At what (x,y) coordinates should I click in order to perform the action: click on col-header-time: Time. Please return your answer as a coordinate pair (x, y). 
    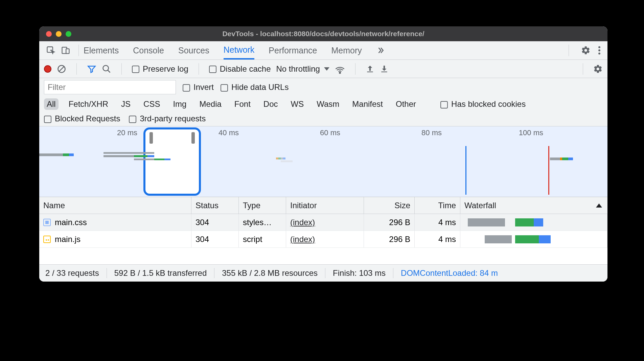
    Looking at the image, I should click on (438, 206).